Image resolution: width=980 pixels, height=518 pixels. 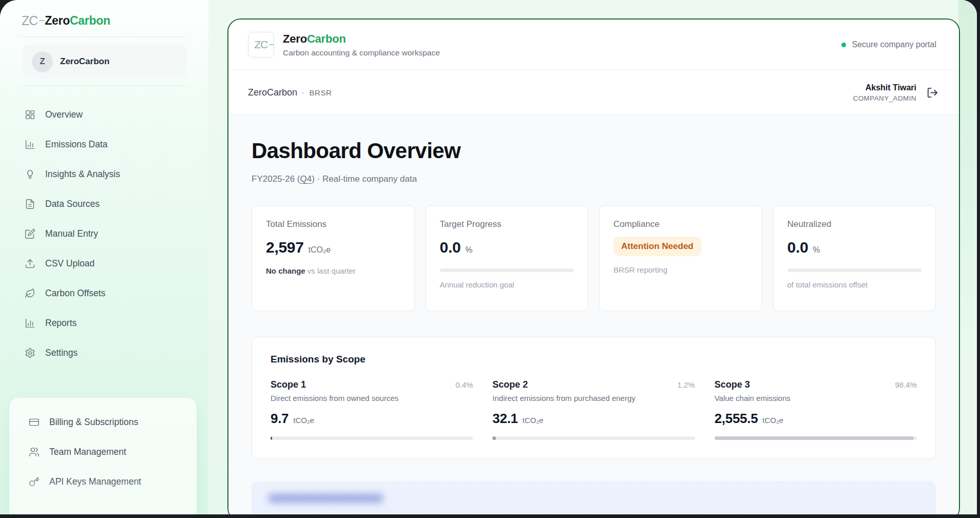 What do you see at coordinates (34, 452) in the screenshot?
I see `users-icon` at bounding box center [34, 452].